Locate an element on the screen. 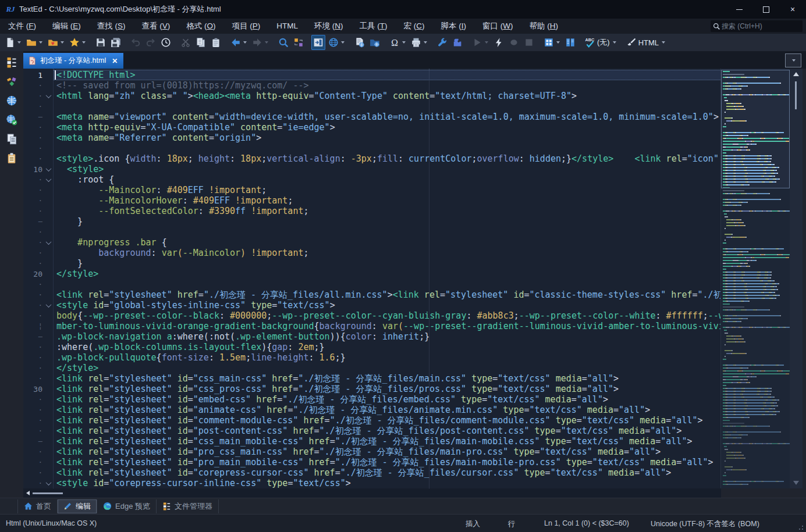  code-line: <!-- saved from url=(0018)https://myzwq.… is located at coordinates (387, 85).